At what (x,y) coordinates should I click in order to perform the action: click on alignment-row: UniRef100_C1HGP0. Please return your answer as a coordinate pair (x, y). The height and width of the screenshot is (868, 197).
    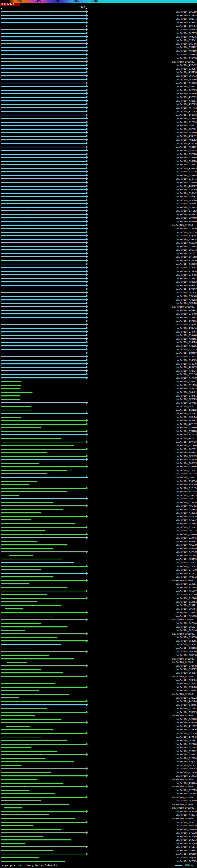
    Looking at the image, I should click on (98, 648).